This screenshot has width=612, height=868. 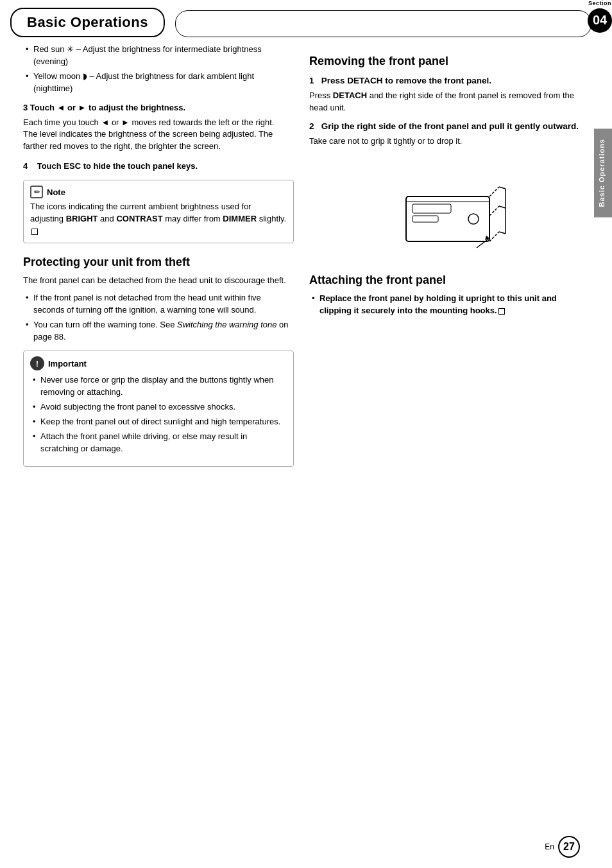 I want to click on protecting-heading: Protecting your unit from theft, so click(x=158, y=262).